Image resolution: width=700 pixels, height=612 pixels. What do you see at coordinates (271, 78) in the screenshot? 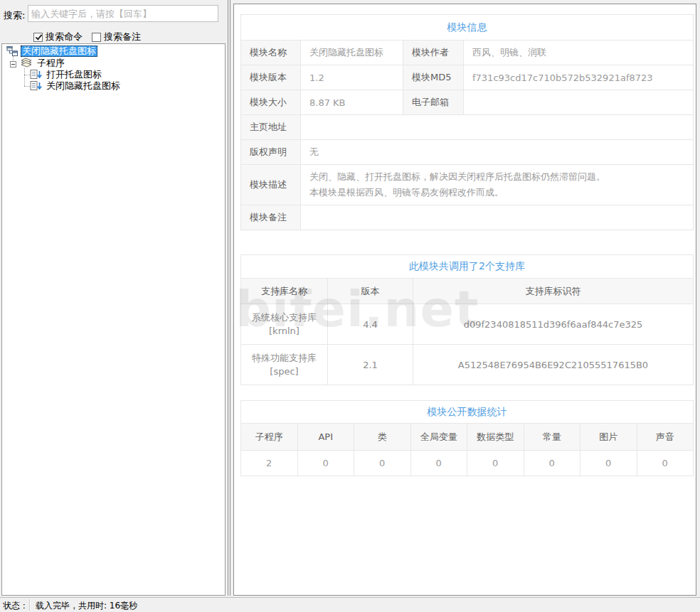
I see `module-version-label: 模块版本` at bounding box center [271, 78].